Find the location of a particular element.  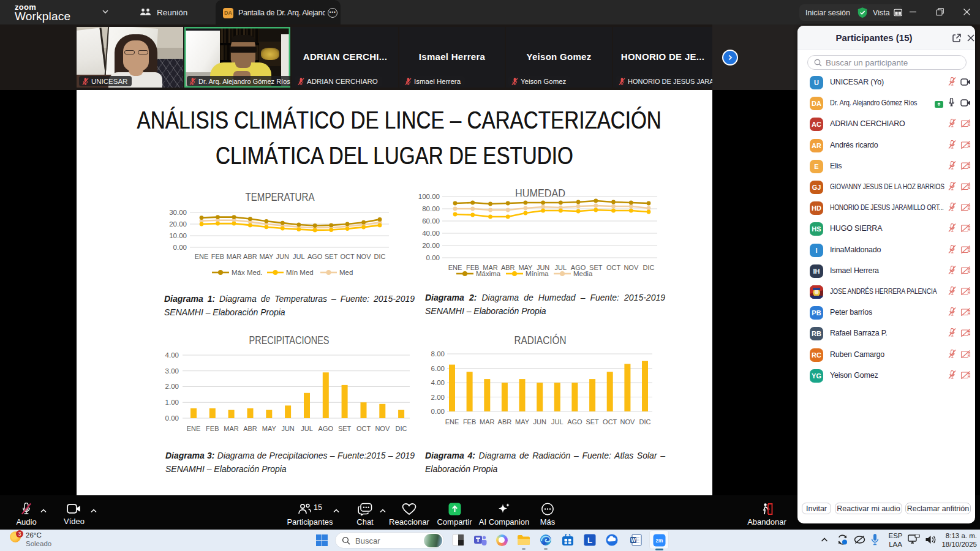

svg-text: 6.00 is located at coordinates (438, 369).